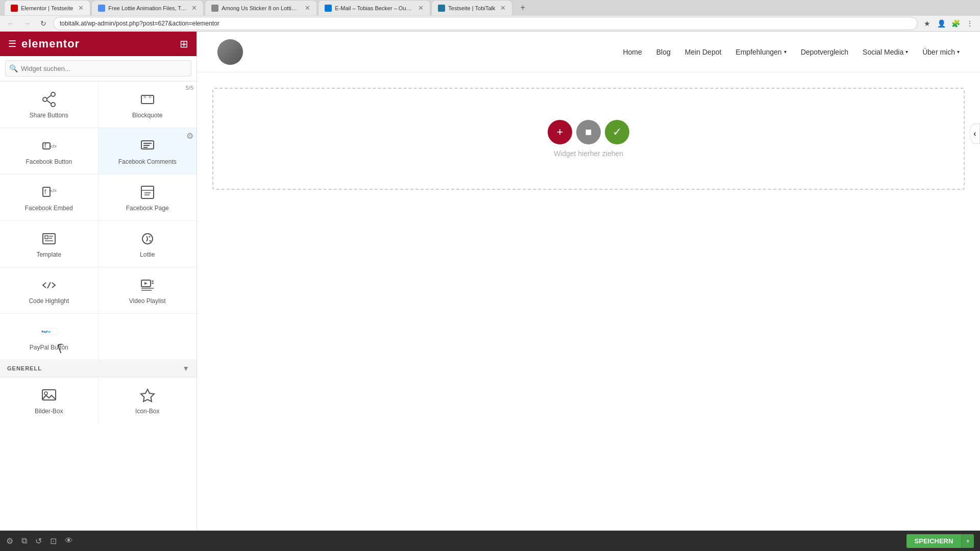  I want to click on tab-close-elementor: ✕, so click(81, 8).